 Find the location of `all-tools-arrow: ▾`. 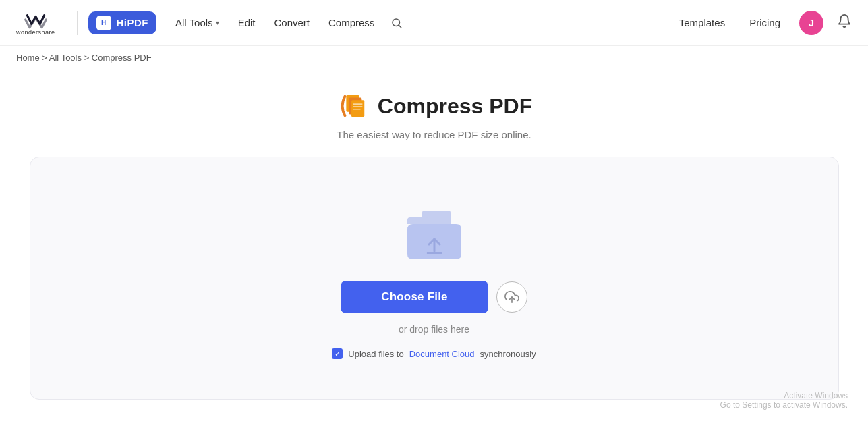

all-tools-arrow: ▾ is located at coordinates (217, 23).